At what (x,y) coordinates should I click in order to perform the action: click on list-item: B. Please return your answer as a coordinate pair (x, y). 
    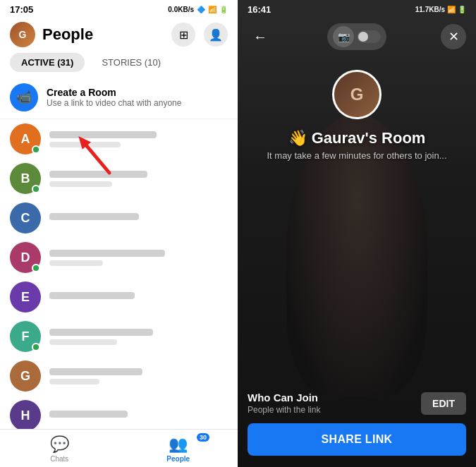
    Looking at the image, I should click on (118, 178).